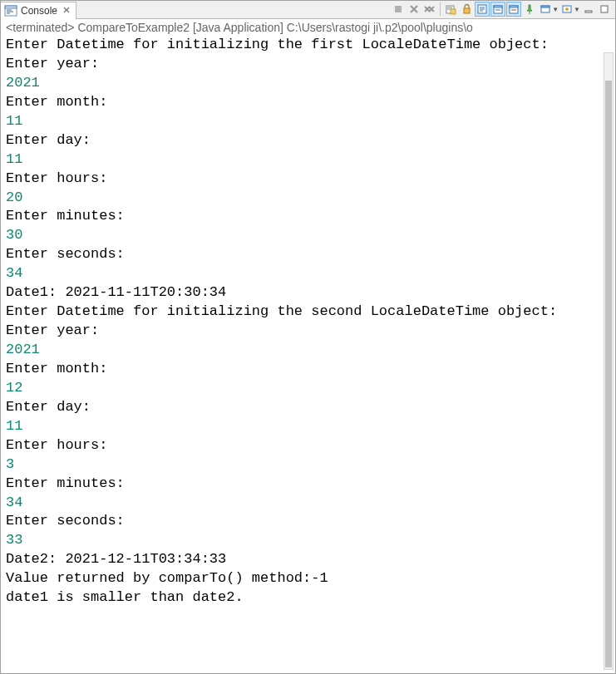  Describe the element at coordinates (38, 10) in the screenshot. I see `tab-console: Console` at that location.